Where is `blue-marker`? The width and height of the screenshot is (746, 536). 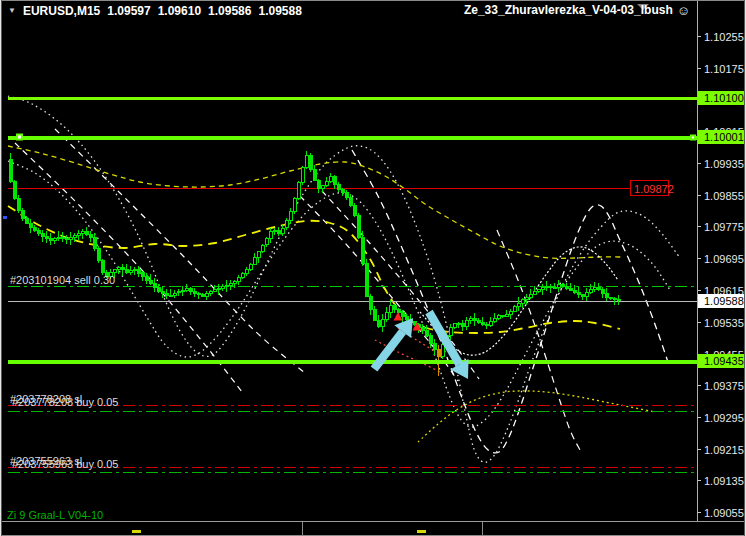
blue-marker is located at coordinates (5, 218).